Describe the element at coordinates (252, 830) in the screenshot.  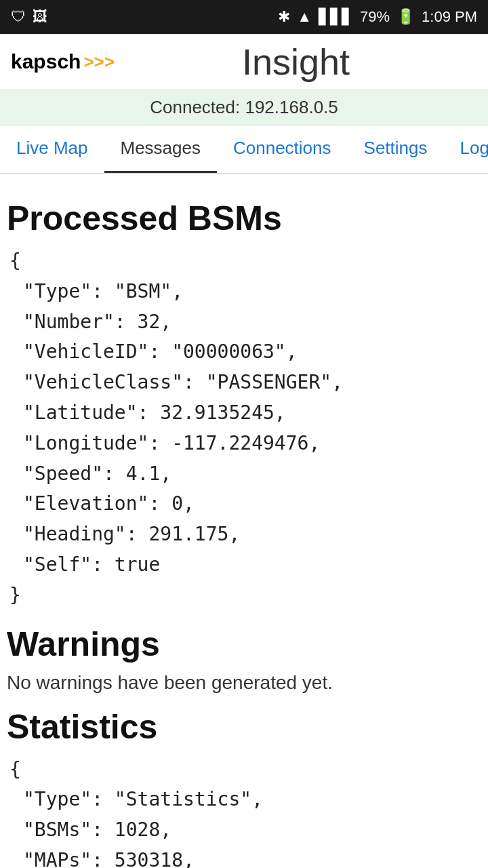
I see `stats-field-1: "BSMs": 1028,` at that location.